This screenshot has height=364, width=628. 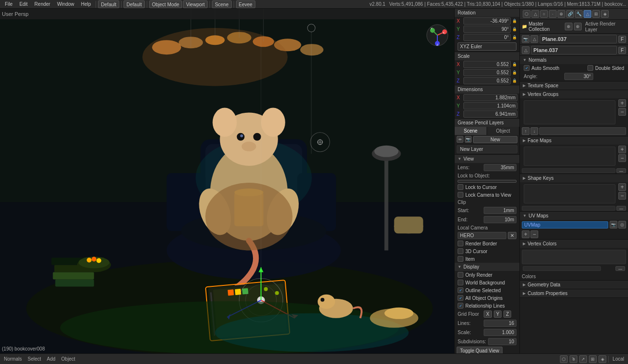 What do you see at coordinates (460, 139) in the screenshot?
I see `pencil-icon: ✏` at bounding box center [460, 139].